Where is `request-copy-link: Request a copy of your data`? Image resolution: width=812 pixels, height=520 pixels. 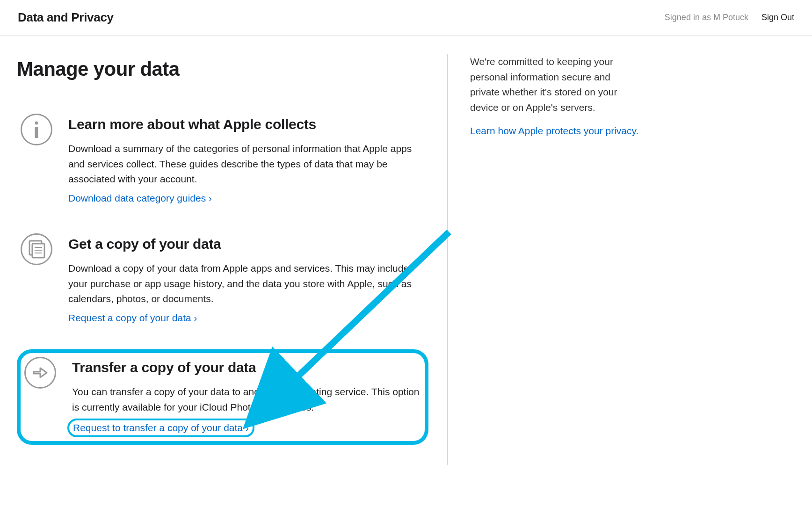
request-copy-link: Request a copy of your data is located at coordinates (133, 318).